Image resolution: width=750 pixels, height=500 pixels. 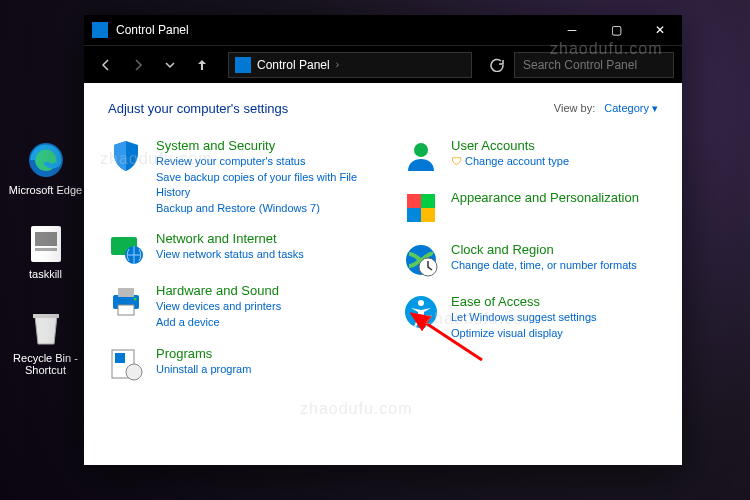 I want to click on refresh-button, so click(x=497, y=65).